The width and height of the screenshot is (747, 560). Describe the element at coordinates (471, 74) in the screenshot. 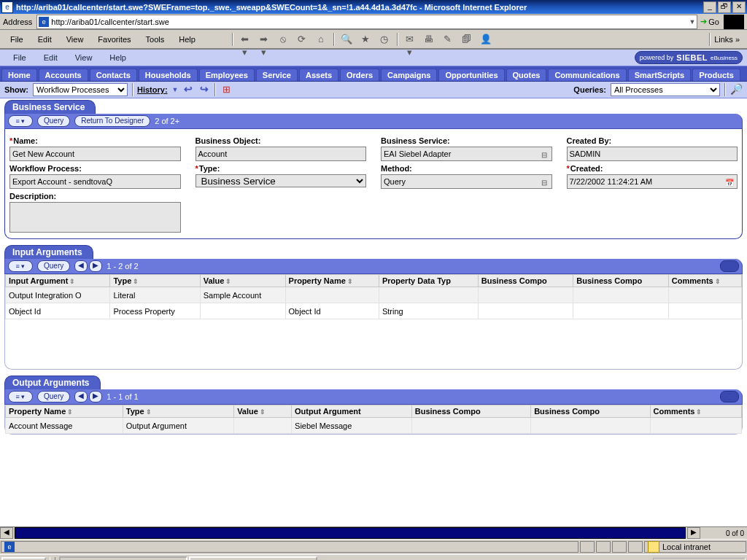

I see `tab-opportunities: Opportunities` at that location.